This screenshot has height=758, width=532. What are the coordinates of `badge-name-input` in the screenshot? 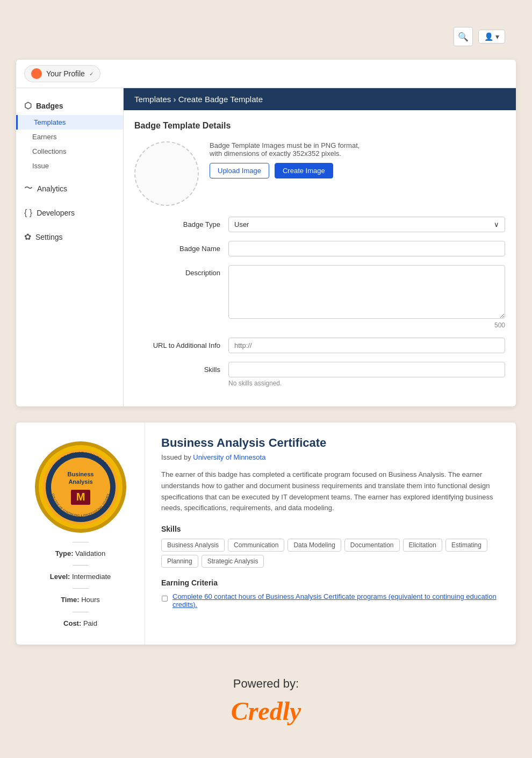 It's located at (366, 248).